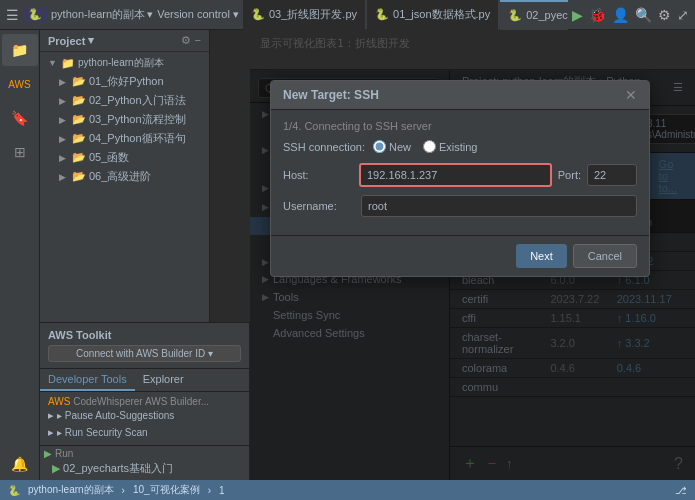 Image resolution: width=695 pixels, height=500 pixels. Describe the element at coordinates (380, 146) in the screenshot. I see `ssh-radio-new-input` at that location.